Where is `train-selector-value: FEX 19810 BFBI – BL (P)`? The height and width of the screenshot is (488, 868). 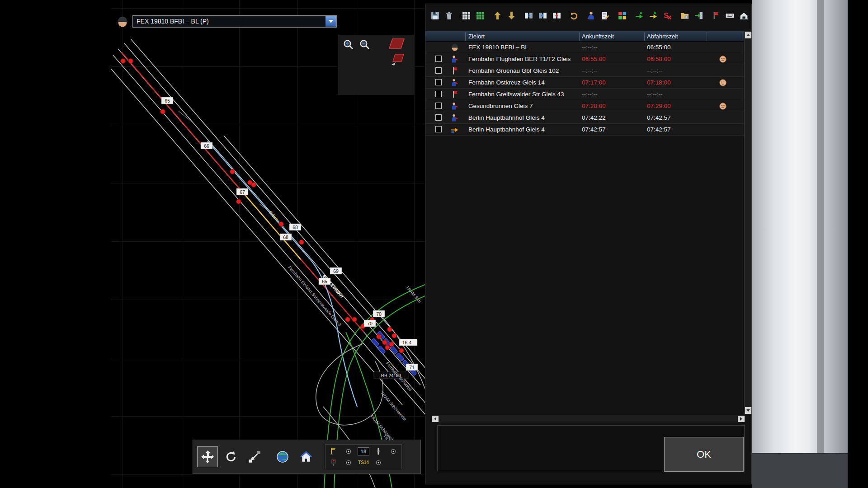
train-selector-value: FEX 19810 BFBI – BL (P) is located at coordinates (173, 21).